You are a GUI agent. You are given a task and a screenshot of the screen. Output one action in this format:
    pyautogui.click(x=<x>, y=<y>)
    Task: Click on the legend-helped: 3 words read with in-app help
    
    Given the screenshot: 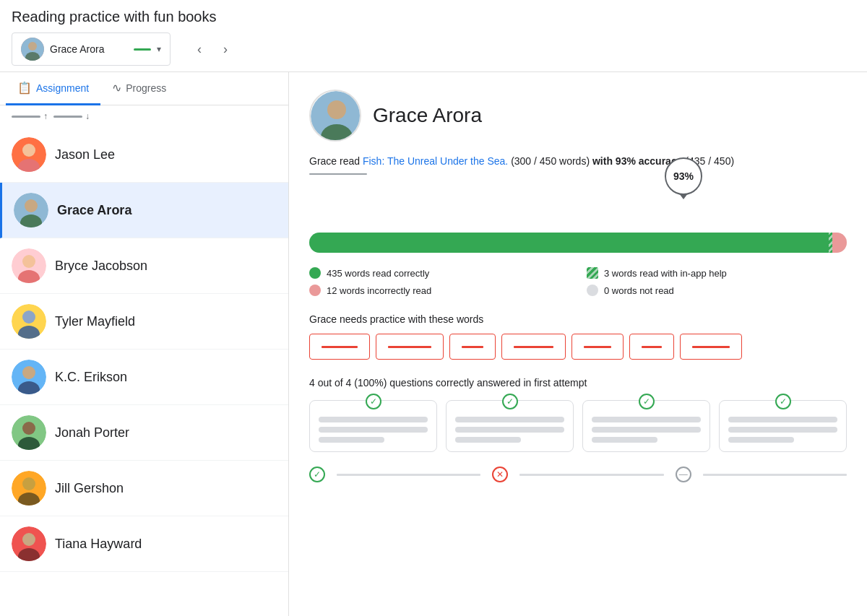 What is the action you would take?
    pyautogui.click(x=717, y=273)
    